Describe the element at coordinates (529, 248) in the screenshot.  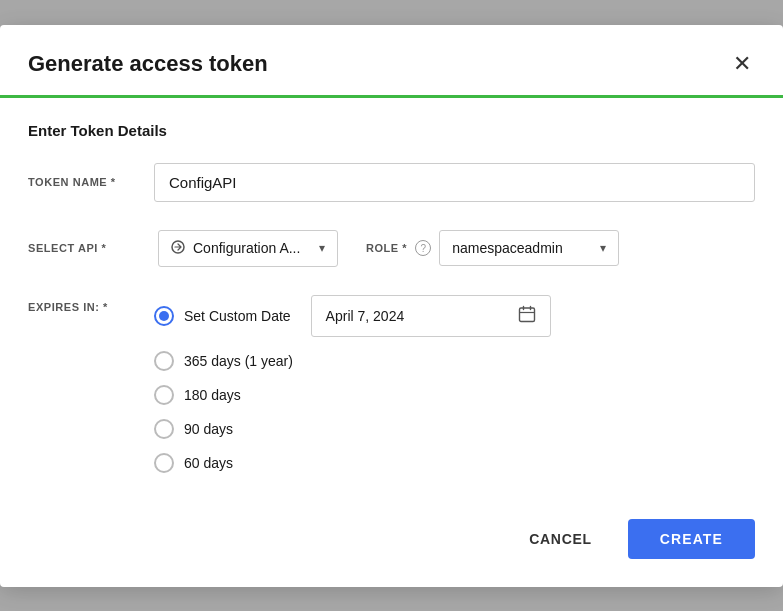
I see `role-select-dropdown: namespaceadmin ▾` at that location.